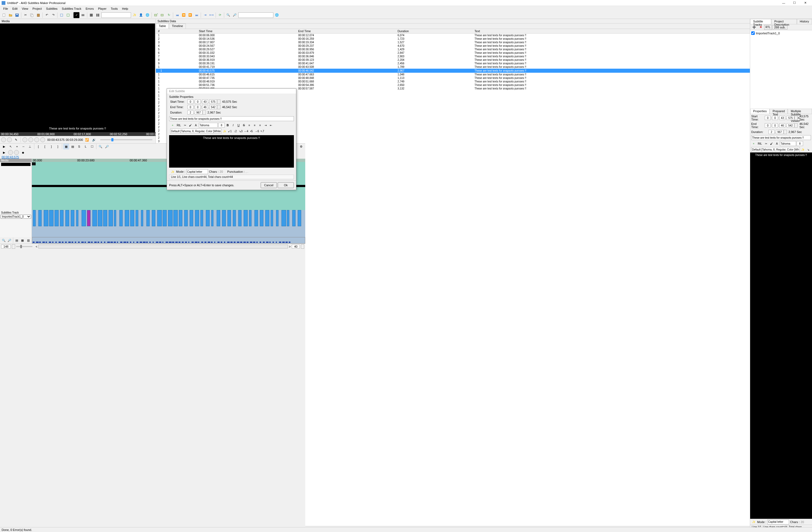 The image size is (812, 532). Describe the element at coordinates (233, 125) in the screenshot. I see `dlg-italic-icon: I` at that location.